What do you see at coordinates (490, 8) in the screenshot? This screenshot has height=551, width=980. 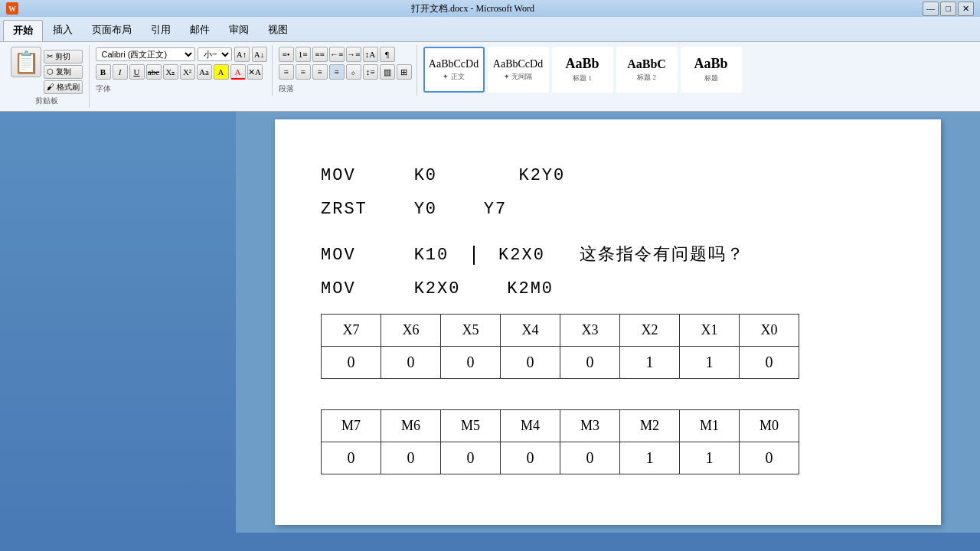 I see `title-bar: W 打开文档.docx - Microsoft Word — □ ✕` at bounding box center [490, 8].